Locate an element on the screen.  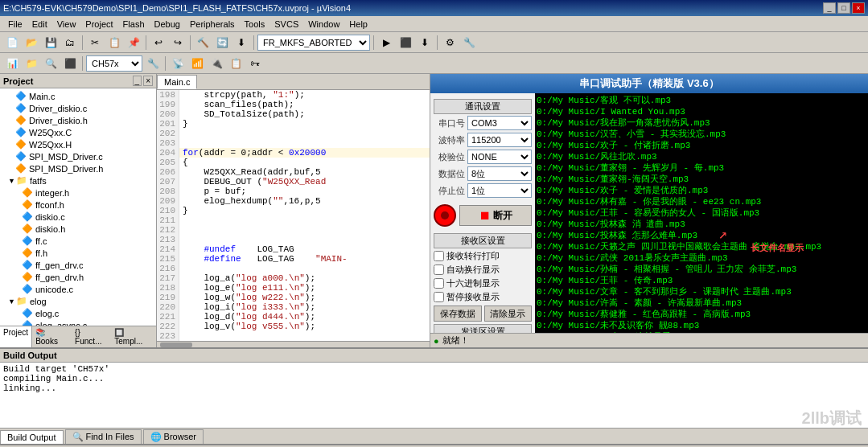
scrollbar-thumb is located at coordinates (176, 345).